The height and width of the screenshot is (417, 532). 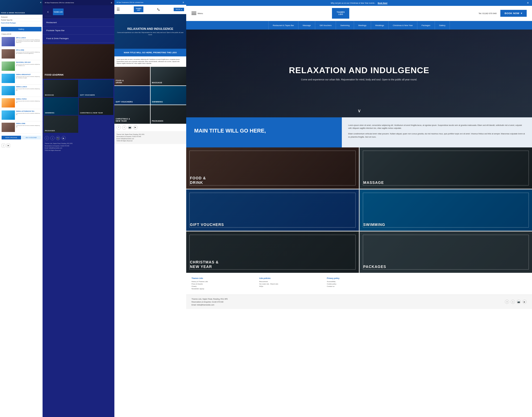 What do you see at coordinates (124, 127) in the screenshot?
I see `panel3-twitter-icon: t` at bounding box center [124, 127].